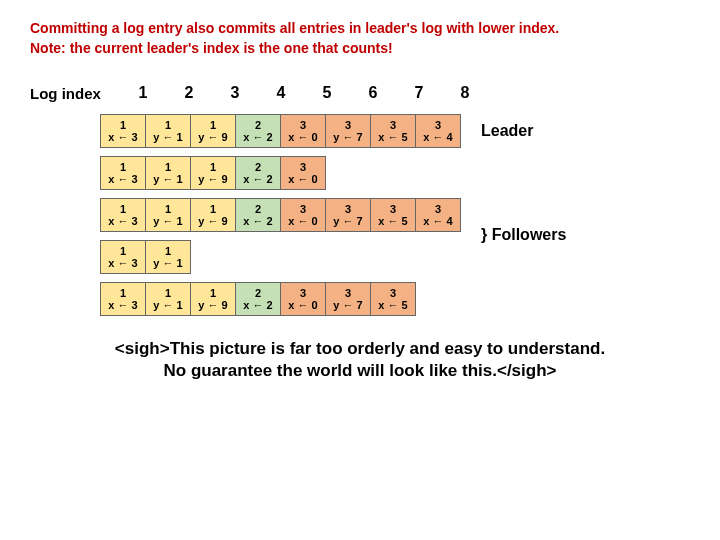  Describe the element at coordinates (360, 371) in the screenshot. I see `sigh-line-2: No guarantee the world will look like th…` at that location.